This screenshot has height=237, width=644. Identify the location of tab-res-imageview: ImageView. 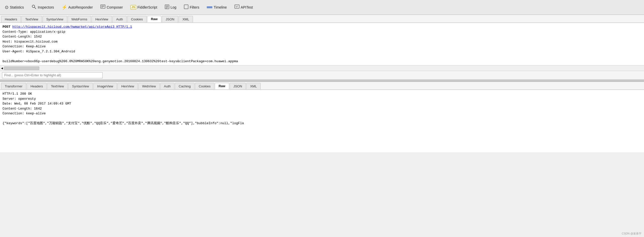
(105, 86).